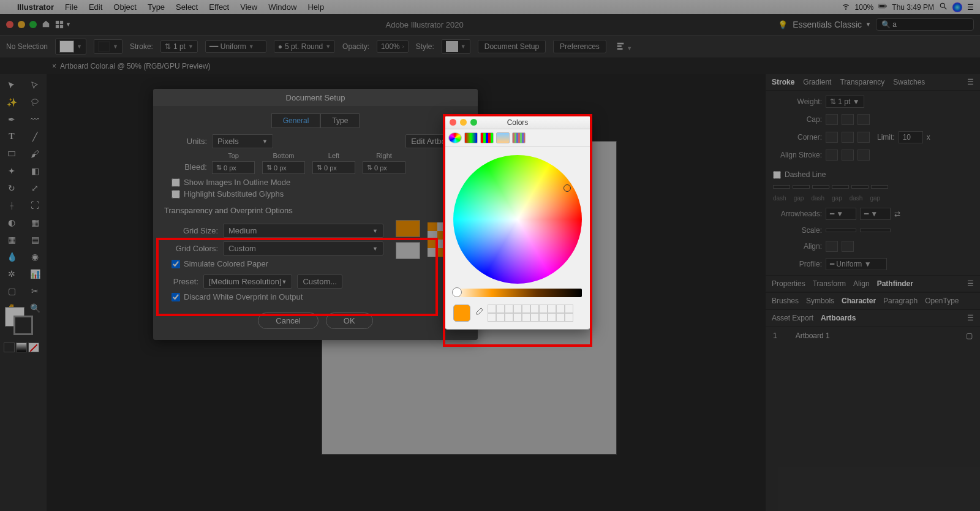 The image size is (980, 511). Describe the element at coordinates (512, 47) in the screenshot. I see `document-setup-button: Document Setup` at that location.